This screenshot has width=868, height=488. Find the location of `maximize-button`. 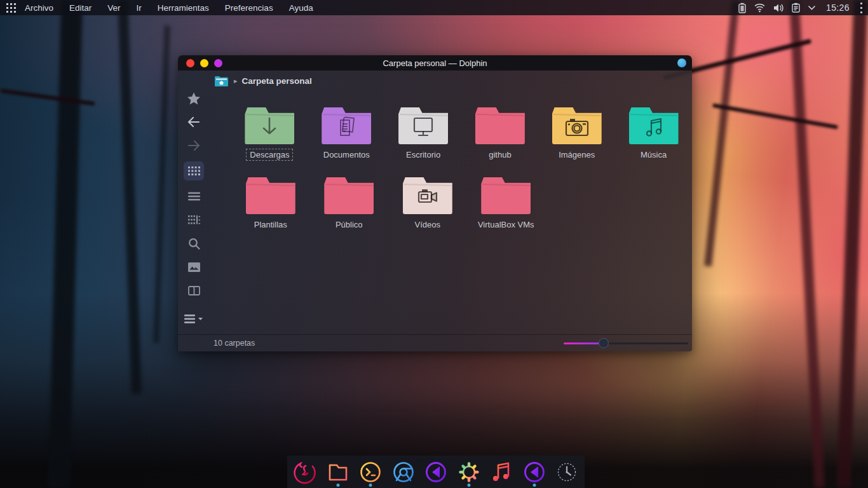

maximize-button is located at coordinates (219, 64).